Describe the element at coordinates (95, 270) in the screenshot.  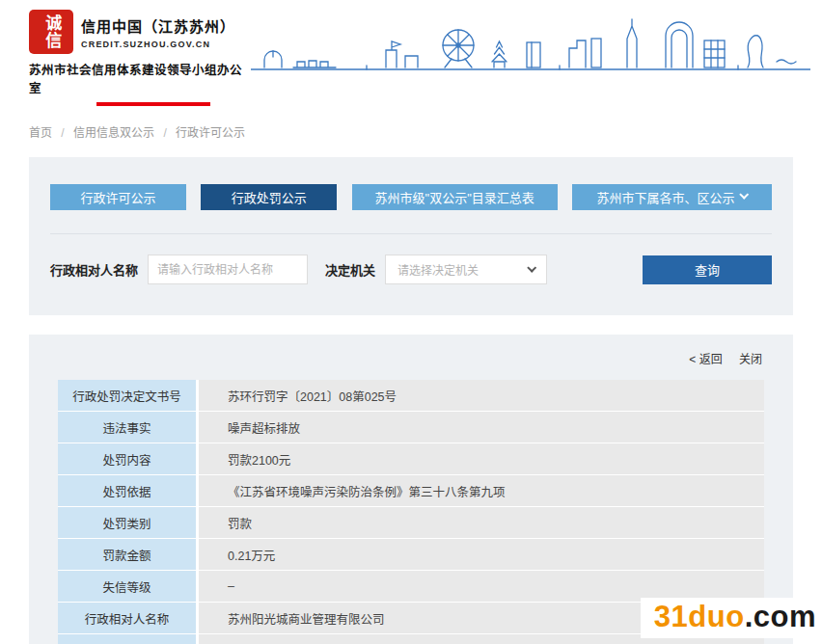
I see `name-field-label: 行政相对人名称` at that location.